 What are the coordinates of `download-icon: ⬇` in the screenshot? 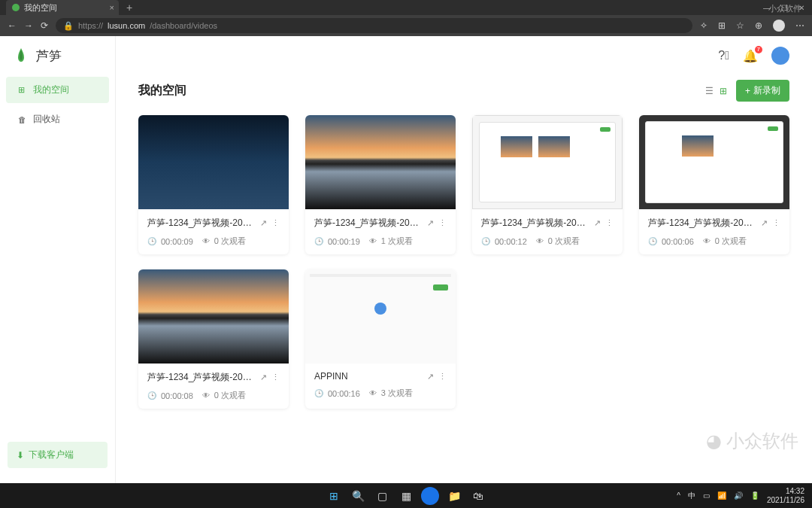 It's located at (20, 455).